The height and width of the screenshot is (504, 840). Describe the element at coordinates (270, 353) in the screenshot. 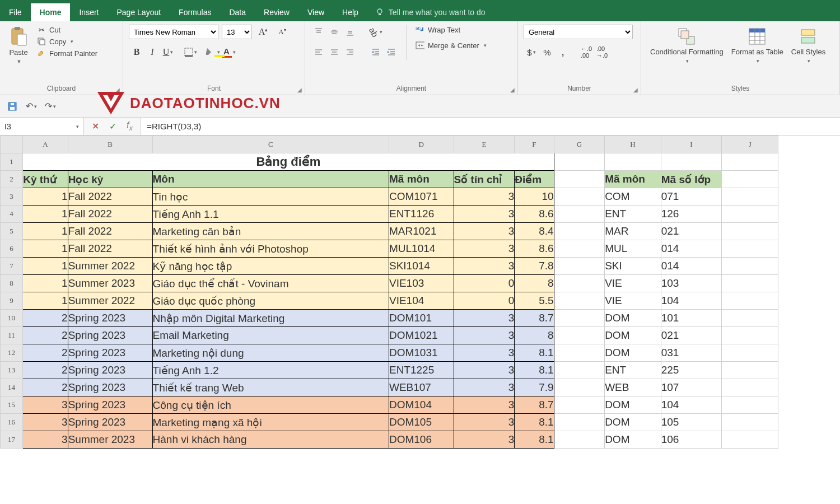

I see `cell: Marketing nội dung` at that location.